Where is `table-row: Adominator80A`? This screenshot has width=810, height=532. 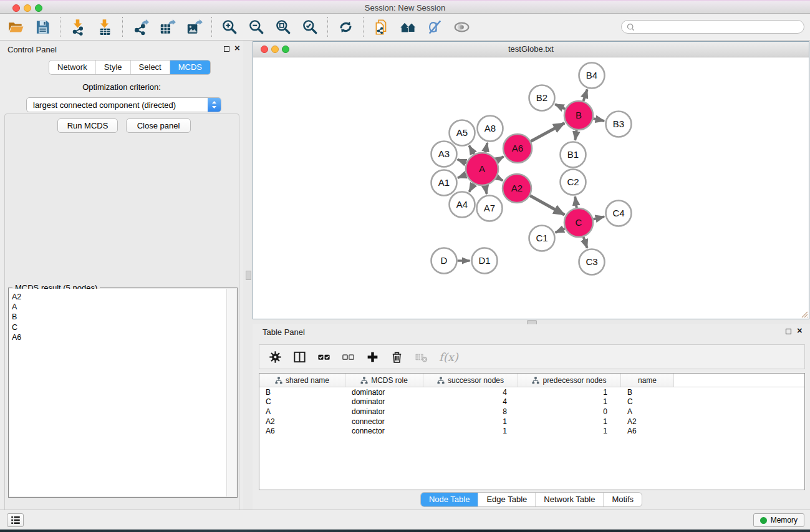 table-row: Adominator80A is located at coordinates (532, 412).